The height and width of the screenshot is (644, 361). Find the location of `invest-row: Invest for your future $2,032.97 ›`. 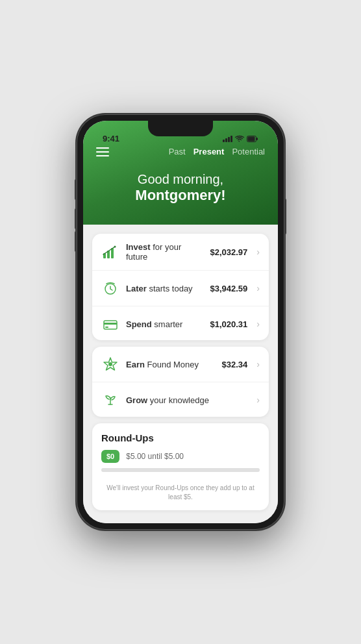

invest-row: Invest for your future $2,032.97 › is located at coordinates (180, 252).